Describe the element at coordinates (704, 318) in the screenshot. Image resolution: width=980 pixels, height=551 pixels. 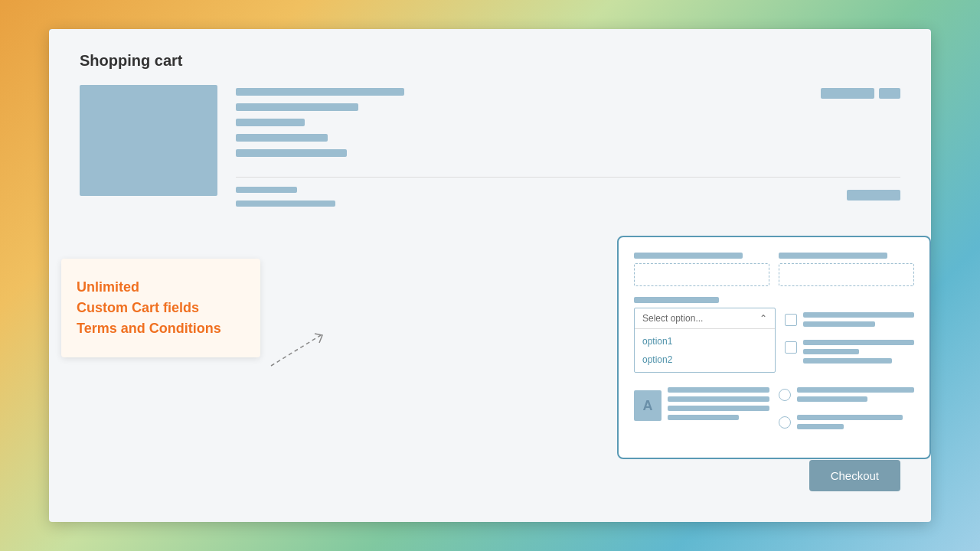
I see `select-header: Select option... ⌃` at that location.